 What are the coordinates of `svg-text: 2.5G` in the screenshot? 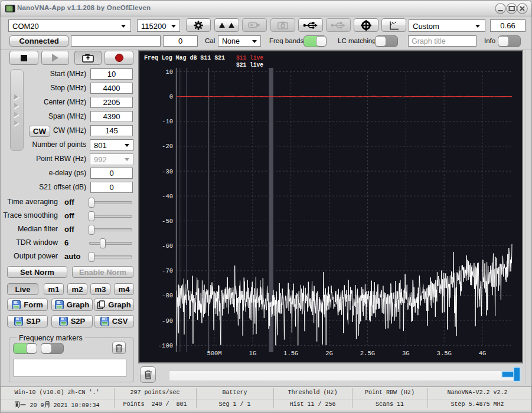 It's located at (367, 353).